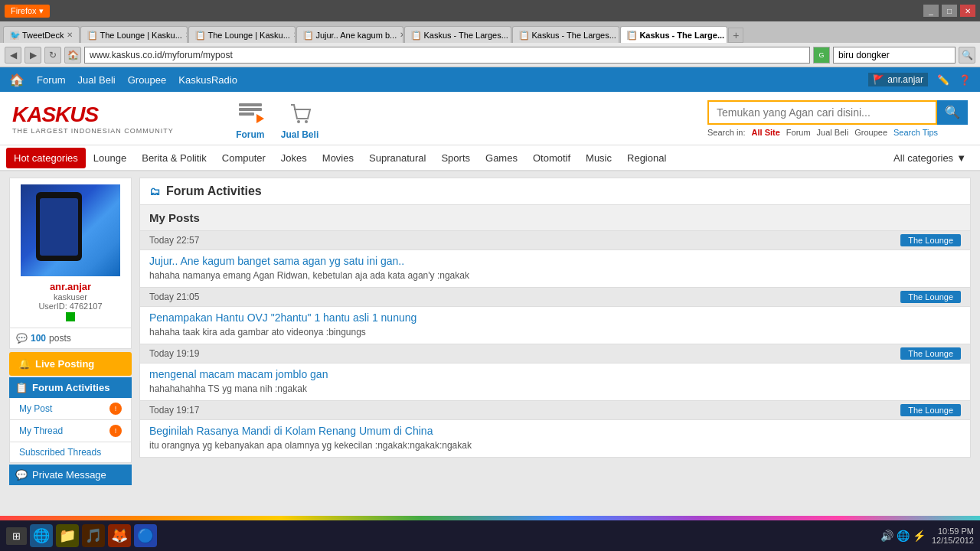 Image resolution: width=980 pixels, height=551 pixels. I want to click on nav-jualbeli: Jual Beli, so click(96, 80).